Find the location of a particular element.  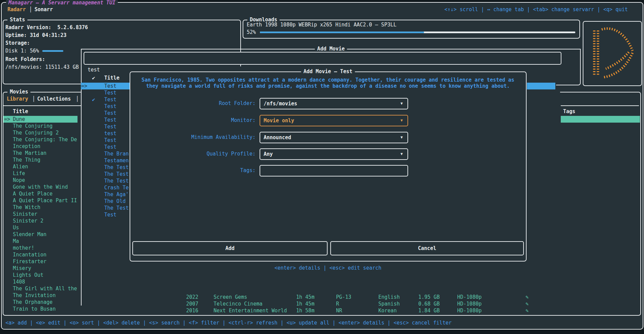

library-row: =>Dune is located at coordinates (41, 119).